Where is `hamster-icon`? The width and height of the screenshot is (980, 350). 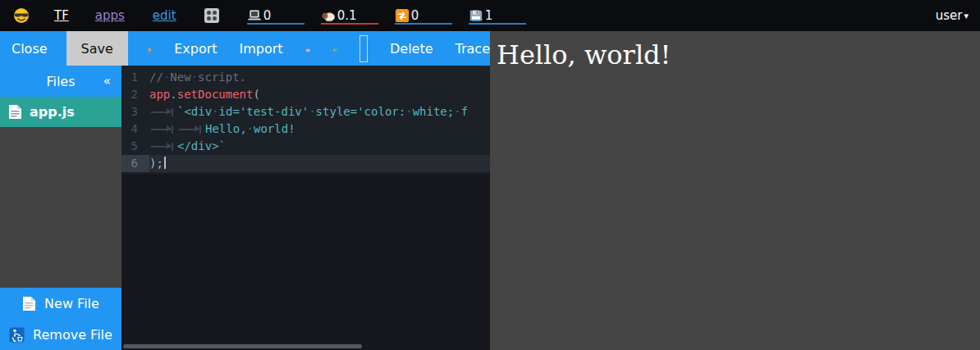
hamster-icon is located at coordinates (328, 16).